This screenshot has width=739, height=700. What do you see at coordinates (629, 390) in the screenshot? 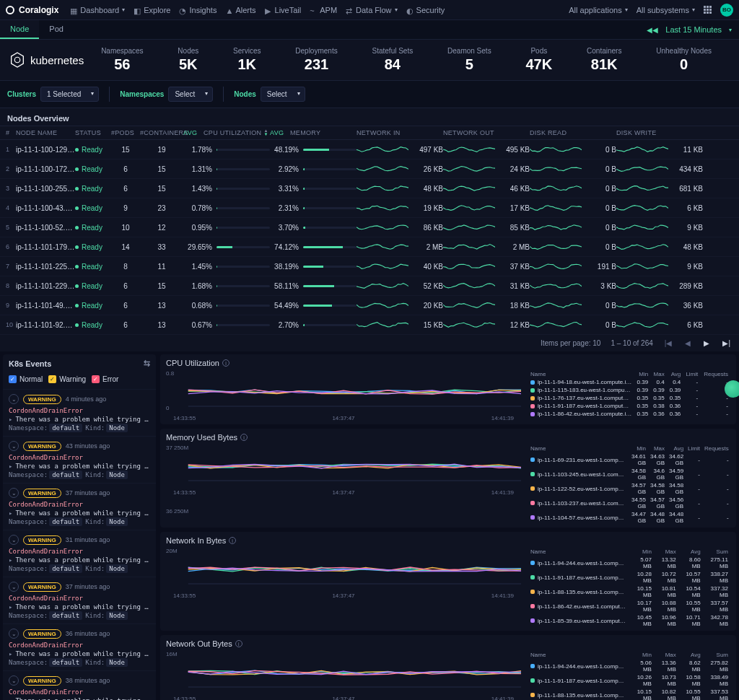
I see `legend-row: ip-11-1-115-183.eu-west-1.compute.intern…` at bounding box center [629, 390].